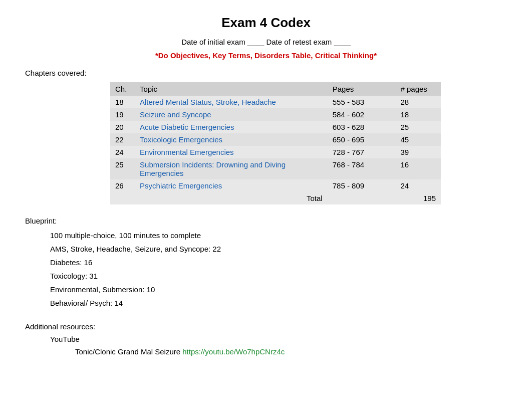  Describe the element at coordinates (128, 352) in the screenshot. I see `seizure-description: Tonic/Clonic Grand Mal Seizure` at that location.